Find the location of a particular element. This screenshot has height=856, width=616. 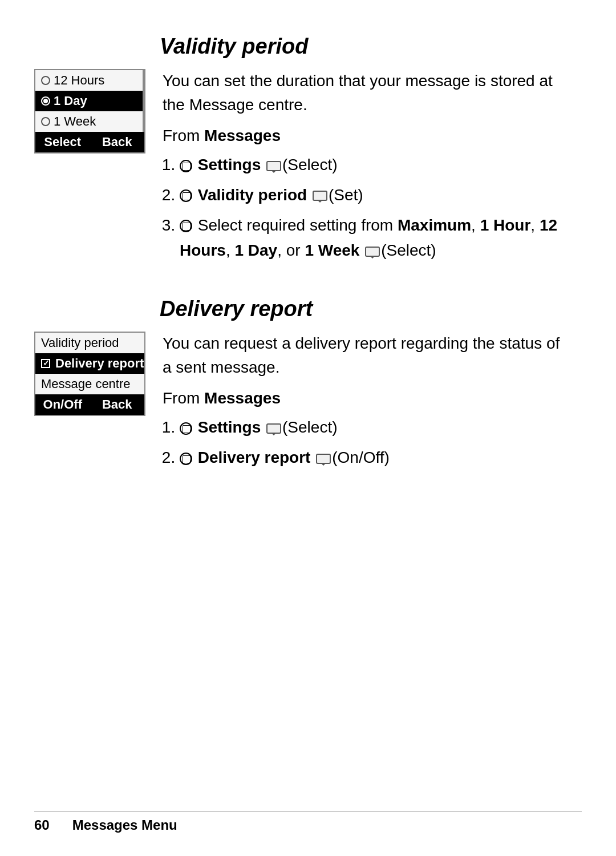

hours-bold: Hours is located at coordinates (203, 250).